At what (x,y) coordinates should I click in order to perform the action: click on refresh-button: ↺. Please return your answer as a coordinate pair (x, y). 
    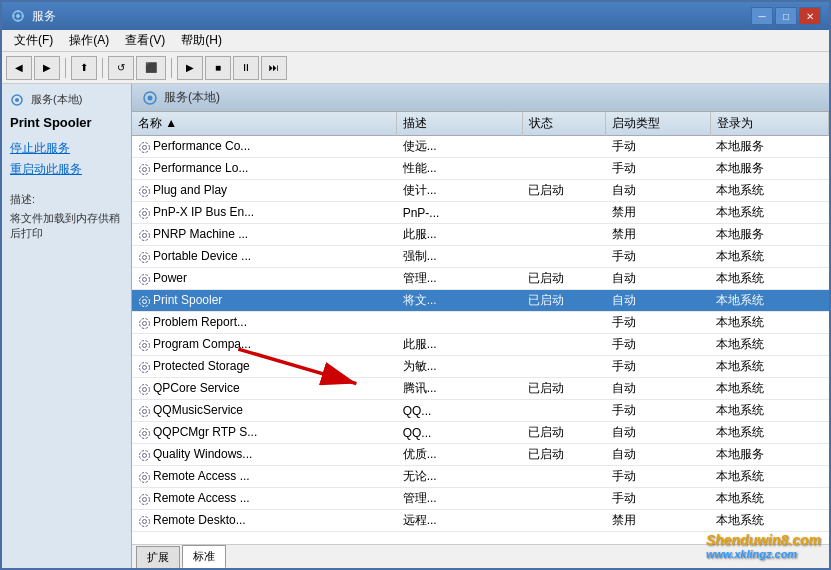
    Looking at the image, I should click on (121, 68).